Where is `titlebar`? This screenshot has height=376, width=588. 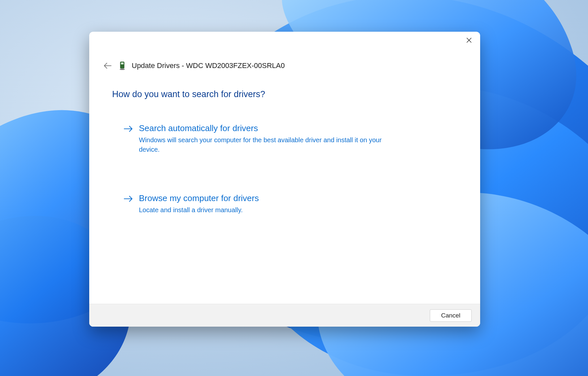
titlebar is located at coordinates (285, 41).